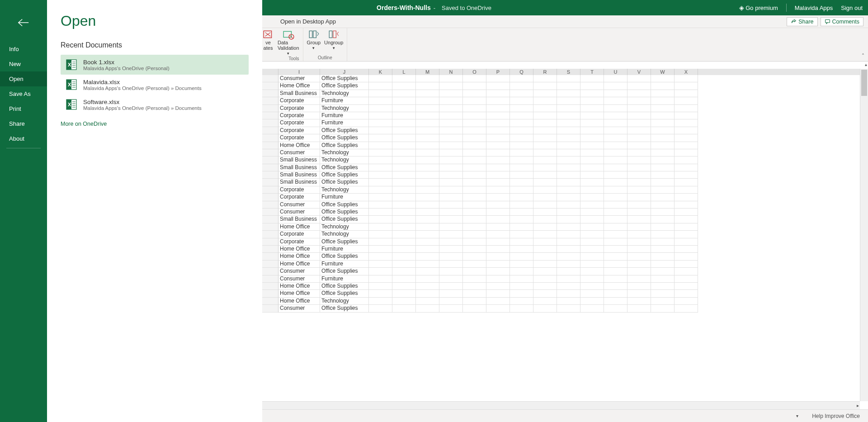 The height and width of the screenshot is (422, 868). Describe the element at coordinates (299, 197) in the screenshot. I see `cell: Corporate` at that location.